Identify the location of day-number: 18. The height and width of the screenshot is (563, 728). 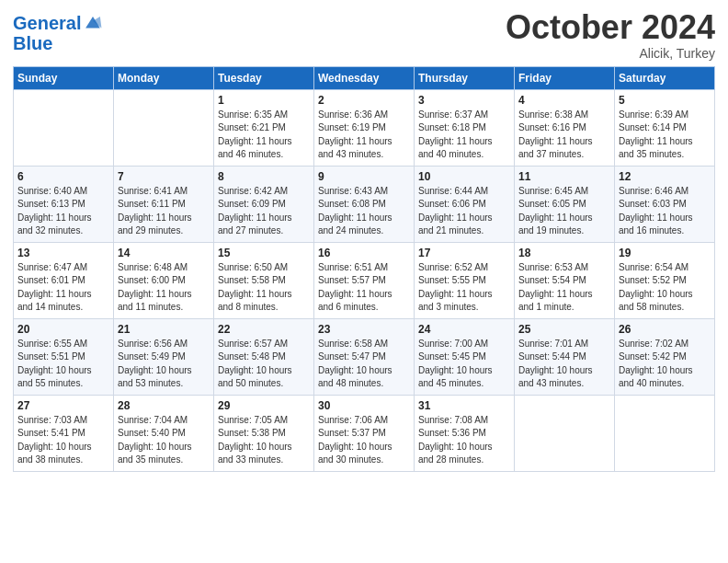
(564, 253).